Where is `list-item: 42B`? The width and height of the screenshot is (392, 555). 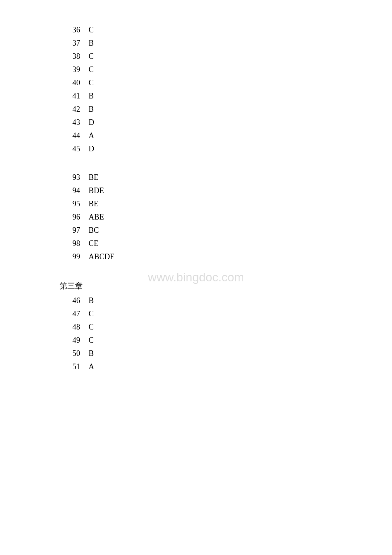 list-item: 42B is located at coordinates (196, 109).